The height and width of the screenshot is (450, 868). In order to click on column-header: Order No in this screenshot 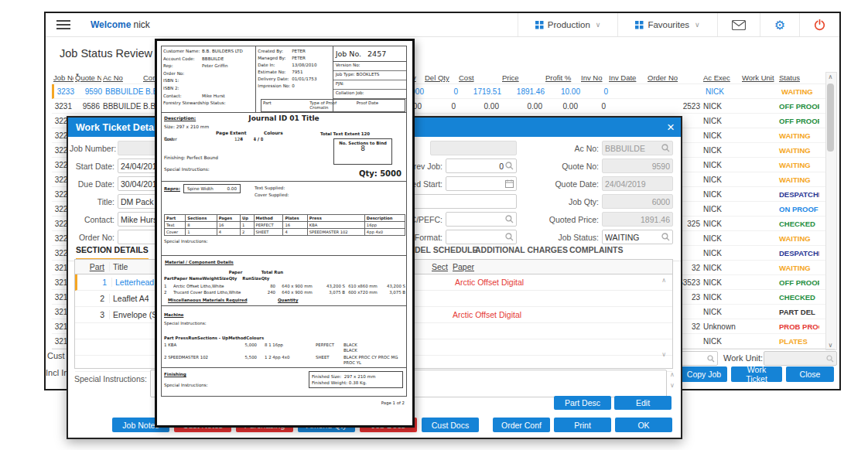, I will do `click(674, 77)`.